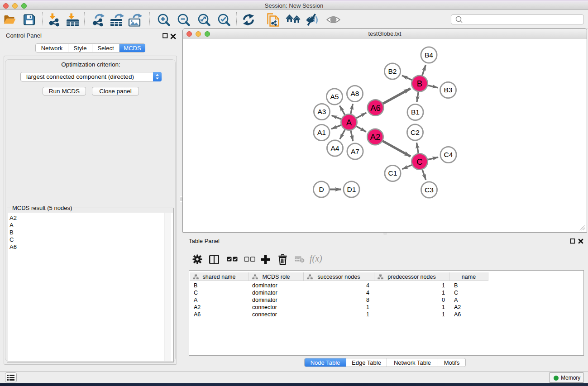 This screenshot has width=588, height=386. Describe the element at coordinates (448, 90) in the screenshot. I see `svg-text: B3` at that location.